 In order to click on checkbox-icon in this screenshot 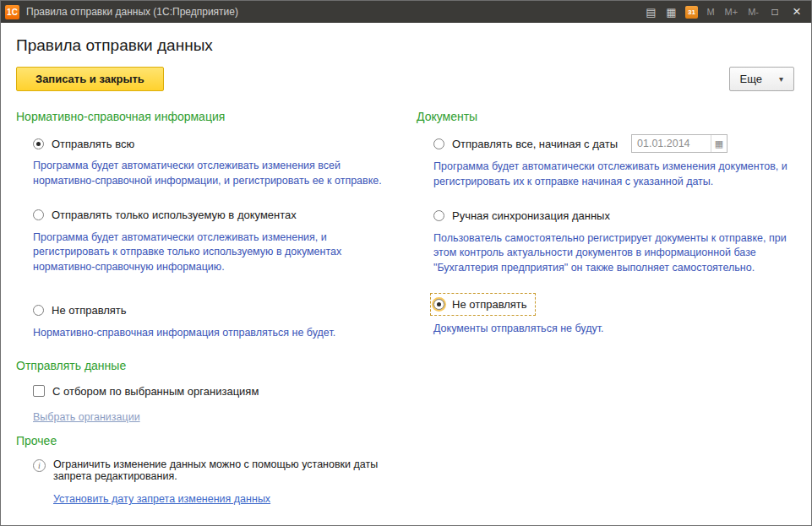, I will do `click(39, 391)`.